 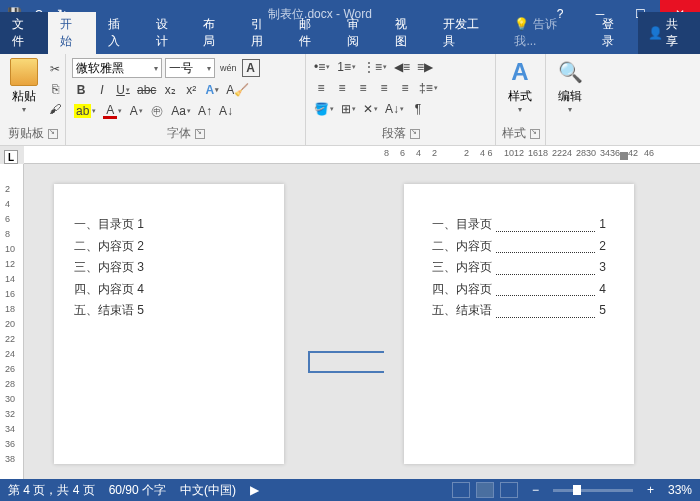 What do you see at coordinates (181, 111) in the screenshot?
I see `change-case-button: Aa` at bounding box center [181, 111].